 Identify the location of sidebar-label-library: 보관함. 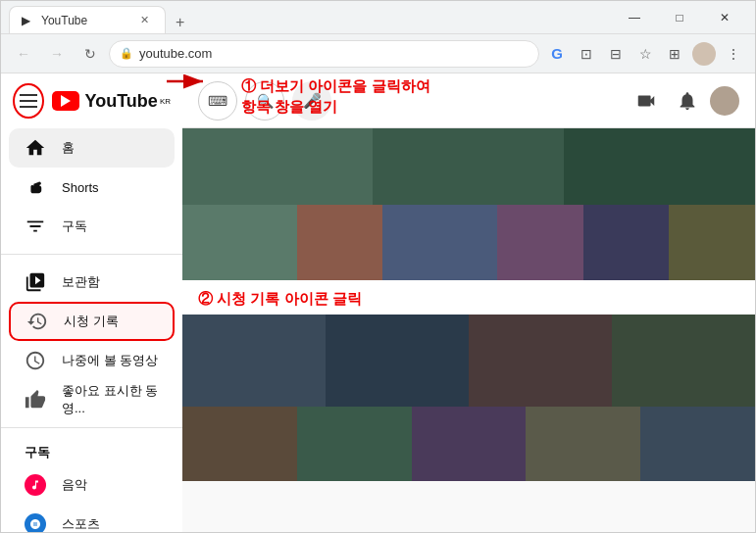
(80, 282).